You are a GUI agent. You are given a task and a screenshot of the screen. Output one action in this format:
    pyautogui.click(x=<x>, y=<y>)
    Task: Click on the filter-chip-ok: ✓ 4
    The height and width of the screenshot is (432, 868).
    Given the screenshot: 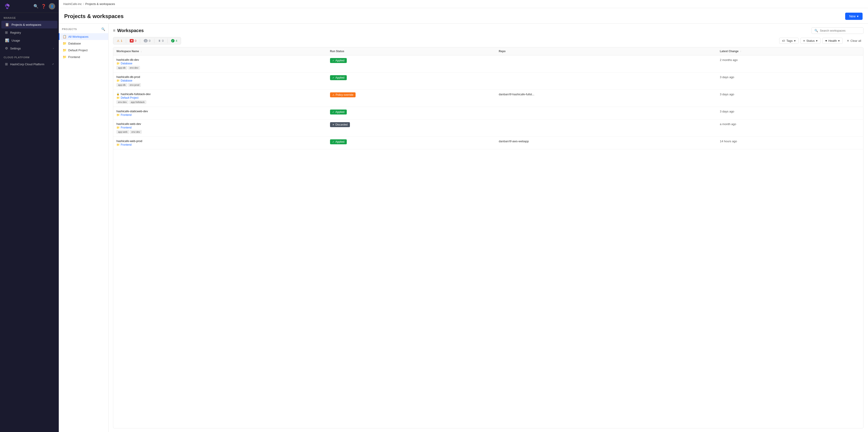 What is the action you would take?
    pyautogui.click(x=174, y=41)
    